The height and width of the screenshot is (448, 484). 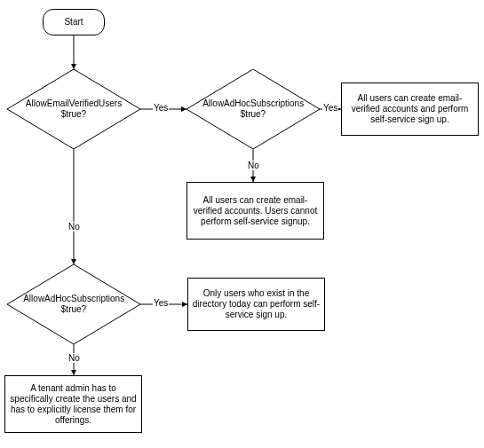 What do you see at coordinates (253, 109) in the screenshot?
I see `decision-allow-adhoc-top: AllowAdHocSubscriptions $true?` at bounding box center [253, 109].